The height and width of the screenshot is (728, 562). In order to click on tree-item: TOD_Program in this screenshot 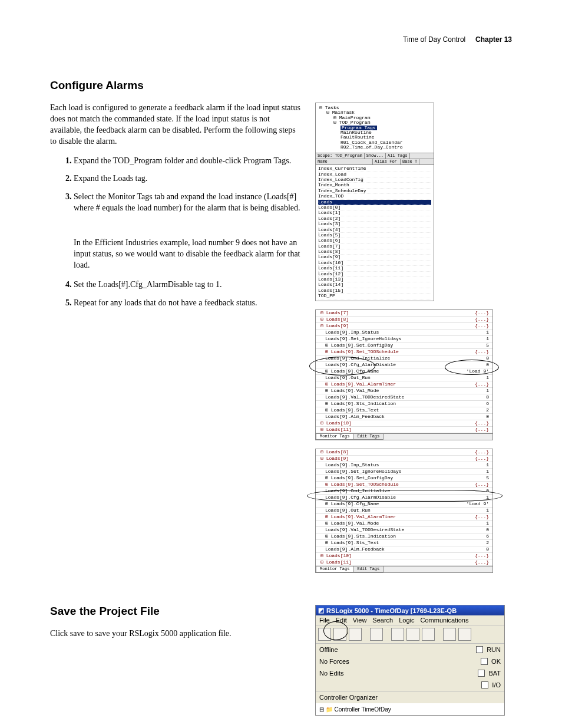, I will do `click(355, 123)`.